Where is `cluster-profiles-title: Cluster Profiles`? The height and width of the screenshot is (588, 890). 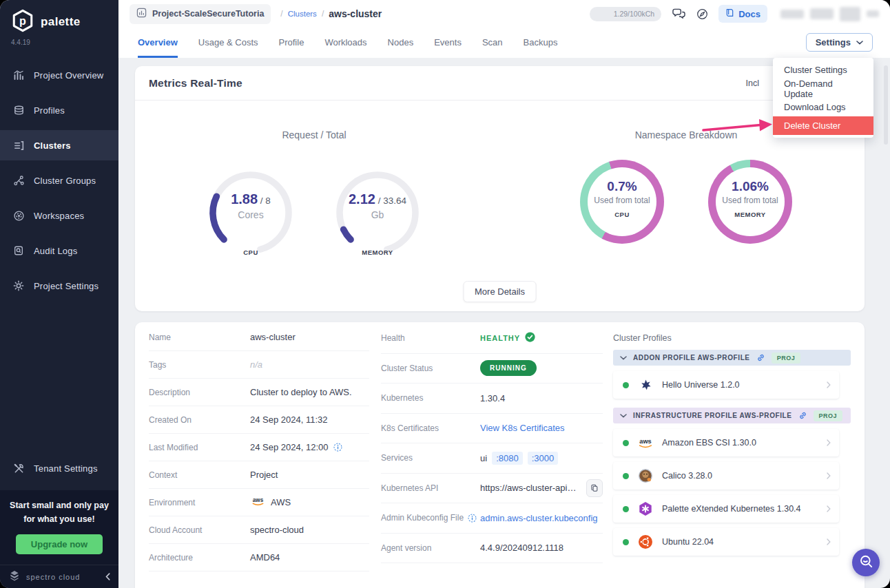 cluster-profiles-title: Cluster Profiles is located at coordinates (732, 338).